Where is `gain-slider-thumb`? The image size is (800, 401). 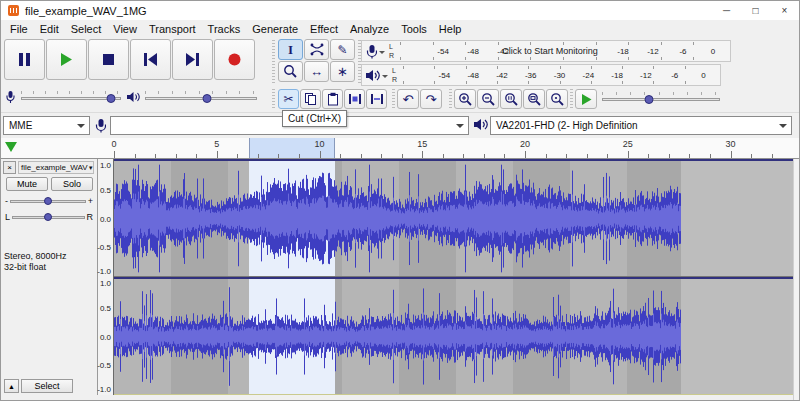 gain-slider-thumb is located at coordinates (48, 201).